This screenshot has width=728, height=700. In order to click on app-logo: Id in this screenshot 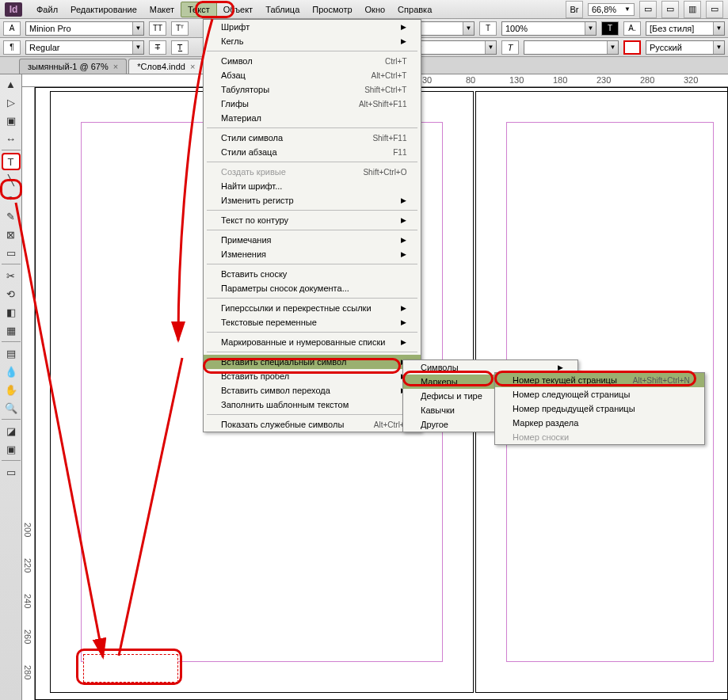, I will do `click(13, 10)`.